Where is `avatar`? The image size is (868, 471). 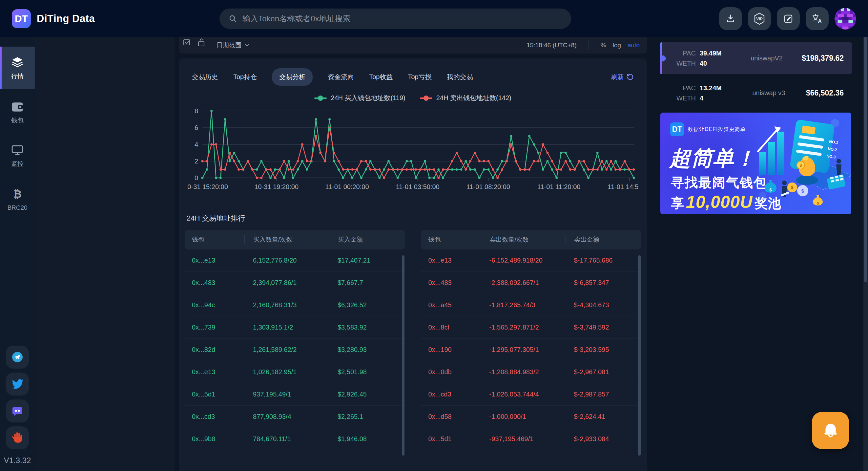 avatar is located at coordinates (845, 19).